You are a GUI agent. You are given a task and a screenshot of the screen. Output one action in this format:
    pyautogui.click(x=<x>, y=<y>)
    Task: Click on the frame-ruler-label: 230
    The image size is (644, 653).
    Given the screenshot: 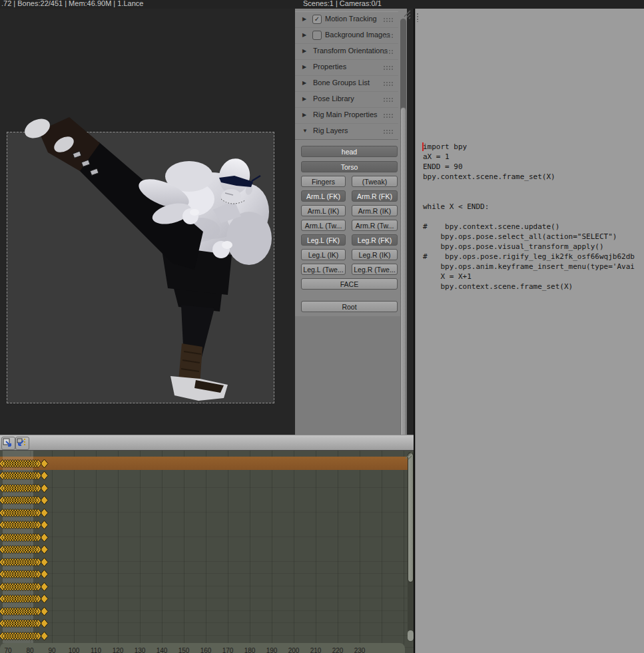 What is the action you would take?
    pyautogui.click(x=360, y=650)
    